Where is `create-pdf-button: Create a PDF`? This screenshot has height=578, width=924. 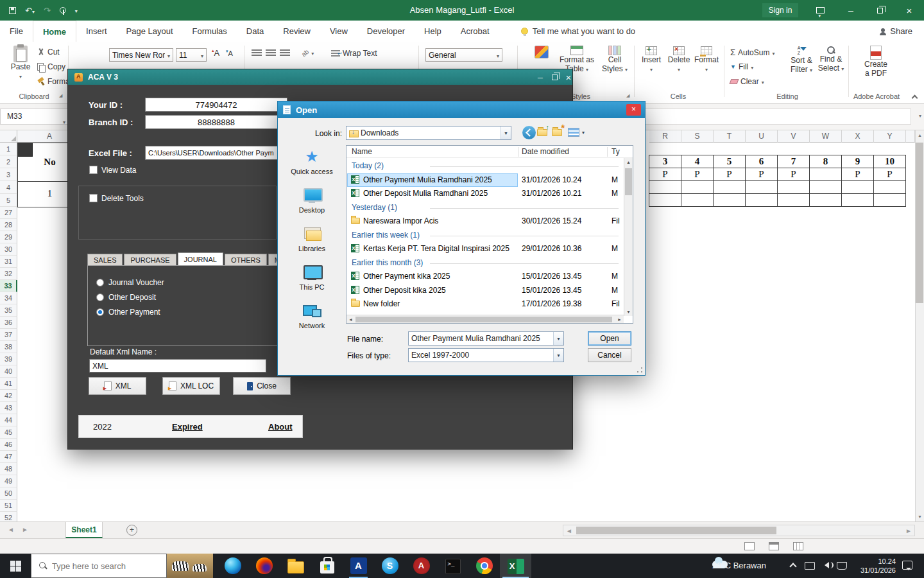
create-pdf-button: Create a PDF is located at coordinates (876, 62).